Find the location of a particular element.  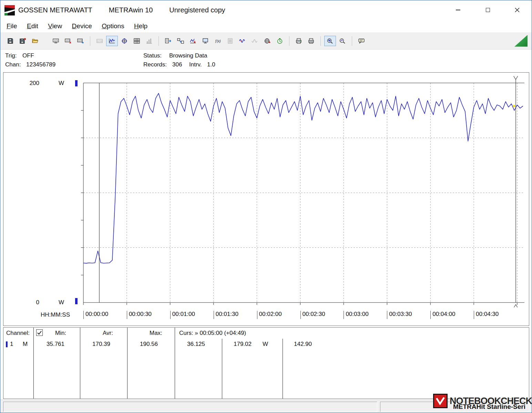

waveform-marker-icon is located at coordinates (243, 41).